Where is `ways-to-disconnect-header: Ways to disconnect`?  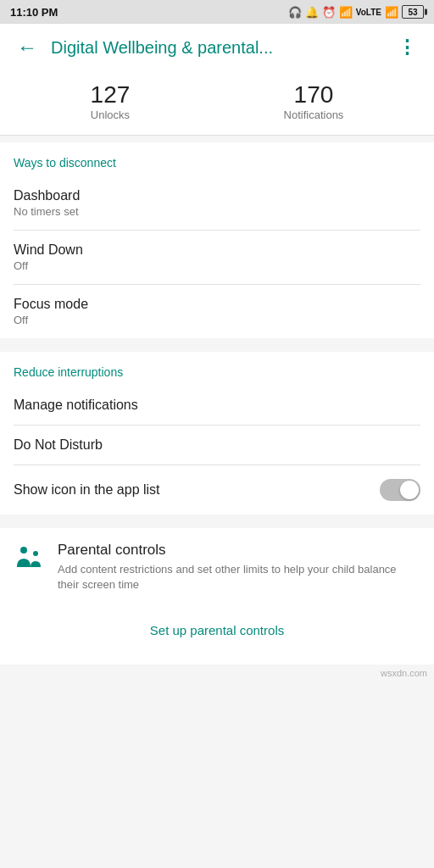 ways-to-disconnect-header: Ways to disconnect is located at coordinates (217, 159).